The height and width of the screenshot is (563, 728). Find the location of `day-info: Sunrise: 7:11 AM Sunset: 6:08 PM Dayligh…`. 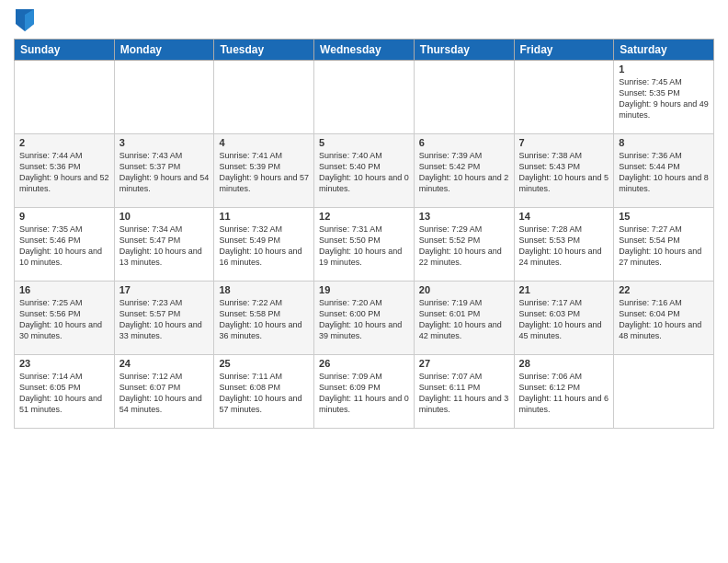

day-info: Sunrise: 7:11 AM Sunset: 6:08 PM Dayligh… is located at coordinates (264, 394).